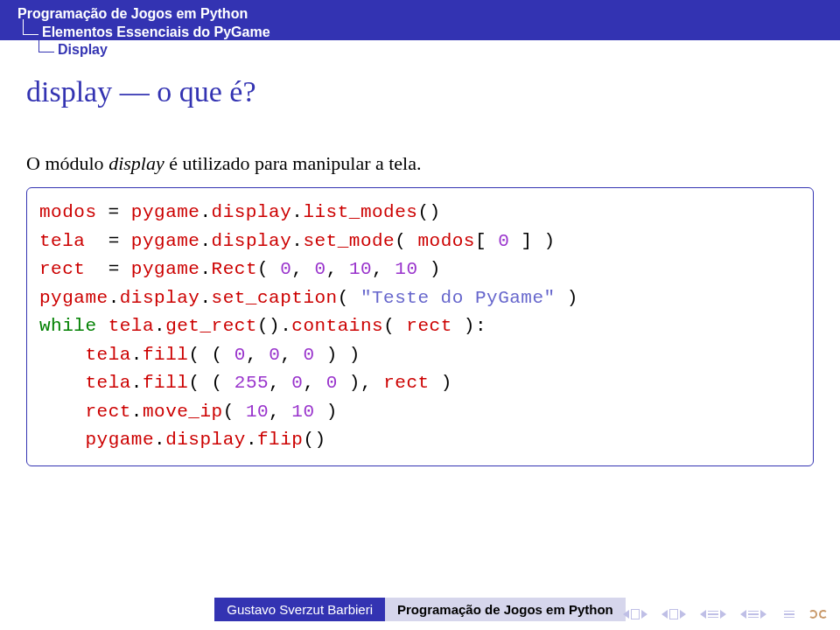 The height and width of the screenshot is (630, 840). What do you see at coordinates (420, 20) in the screenshot?
I see `breadcrumb-header: Programação de Jogos em Python Elementos…` at bounding box center [420, 20].